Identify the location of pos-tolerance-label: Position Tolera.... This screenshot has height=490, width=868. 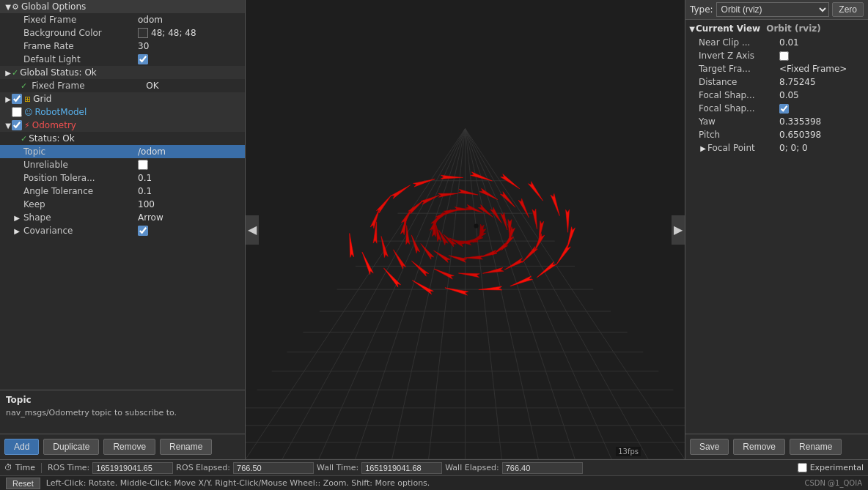
(79, 178).